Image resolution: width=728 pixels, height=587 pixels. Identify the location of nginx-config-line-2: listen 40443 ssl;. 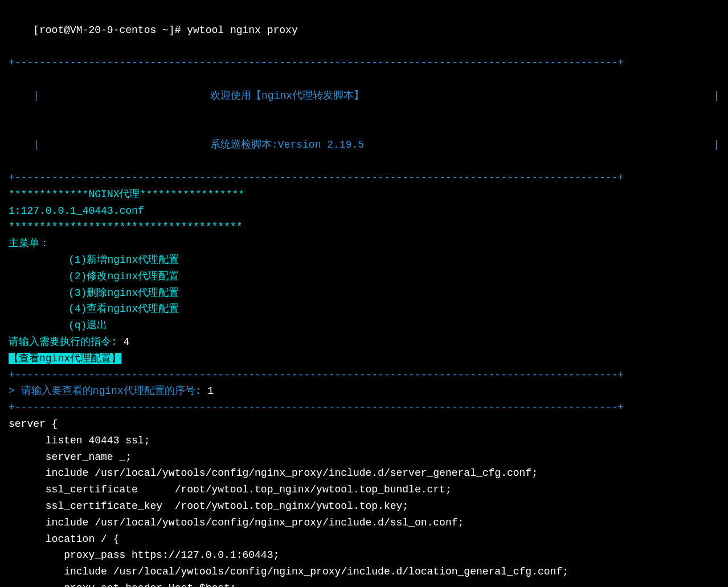
(364, 441).